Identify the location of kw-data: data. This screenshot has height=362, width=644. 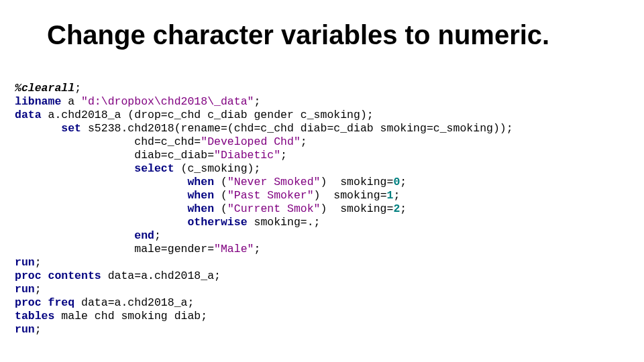
(28, 115).